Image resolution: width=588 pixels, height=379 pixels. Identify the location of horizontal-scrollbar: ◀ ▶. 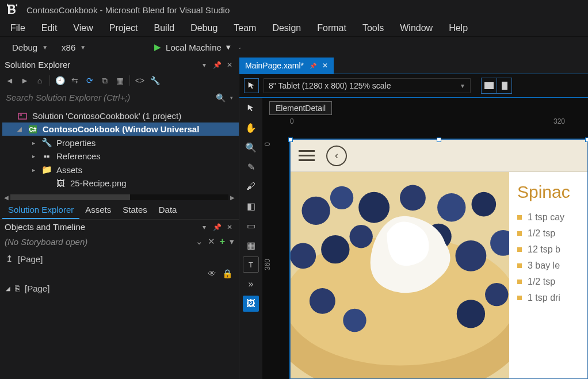
(120, 197).